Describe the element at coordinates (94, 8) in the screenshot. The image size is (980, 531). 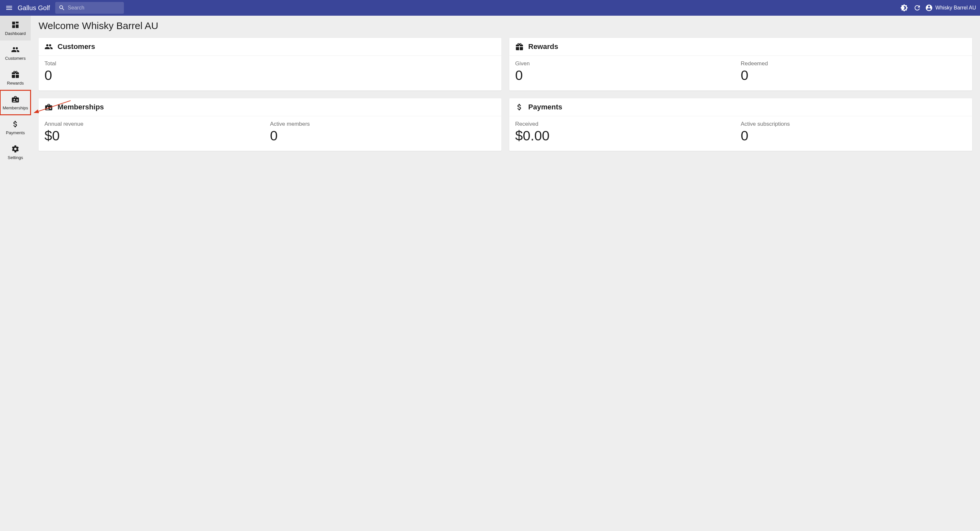
I see `search-input` at that location.